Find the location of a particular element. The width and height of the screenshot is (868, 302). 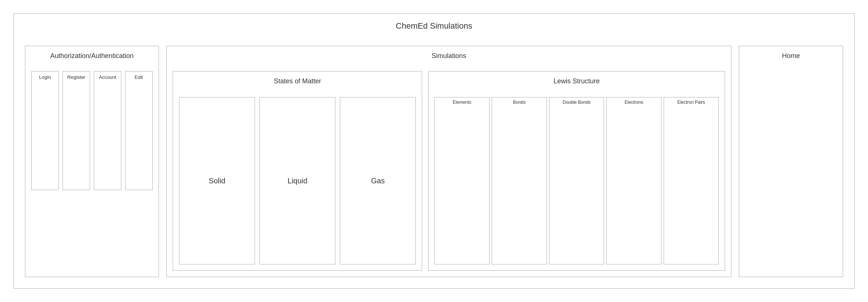

app-title: ChemEd Simulations is located at coordinates (434, 26).